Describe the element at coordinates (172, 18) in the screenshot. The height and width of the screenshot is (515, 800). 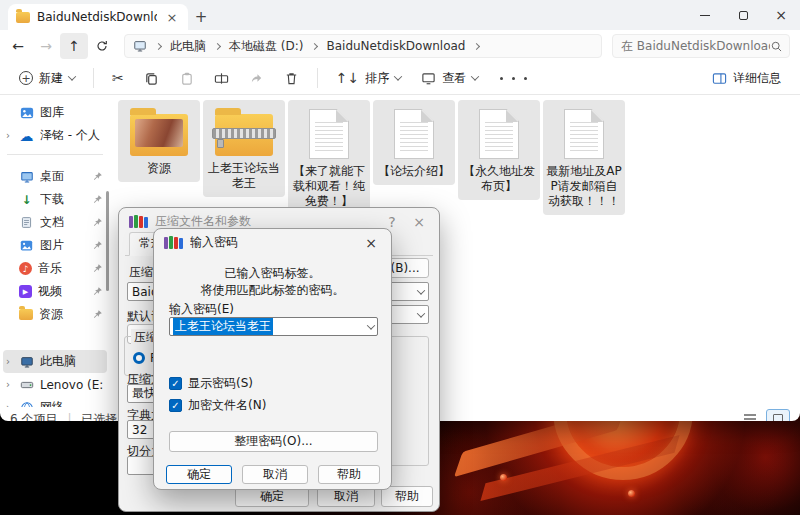
I see `tab-close-icon: ×` at that location.